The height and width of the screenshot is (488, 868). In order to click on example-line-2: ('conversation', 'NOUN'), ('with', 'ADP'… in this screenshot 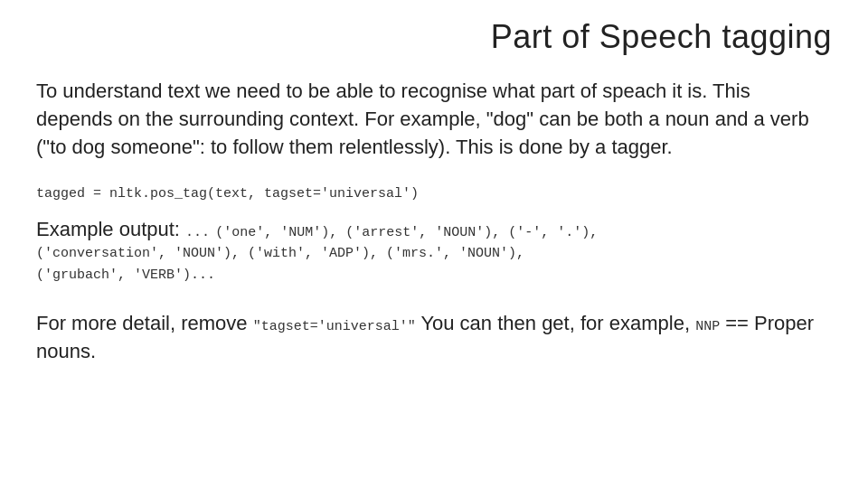, I will do `click(434, 254)`.